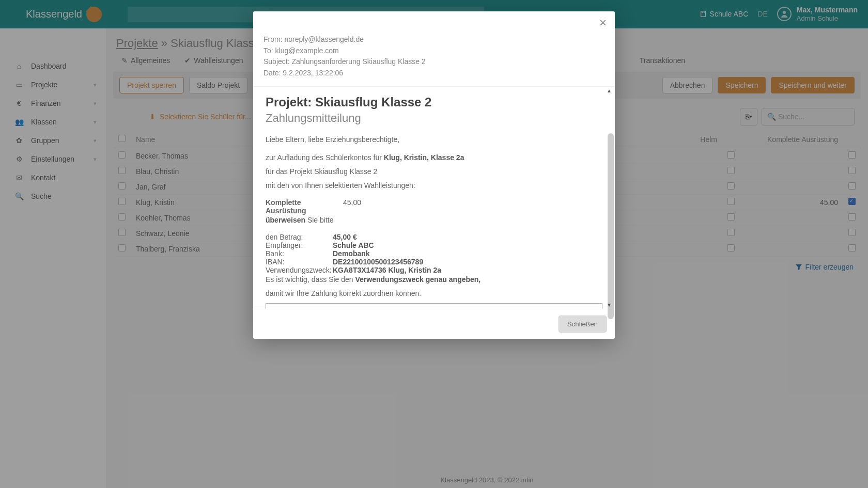 The width and height of the screenshot is (868, 488). Describe the element at coordinates (611, 226) in the screenshot. I see `scrollbar-thumb` at that location.